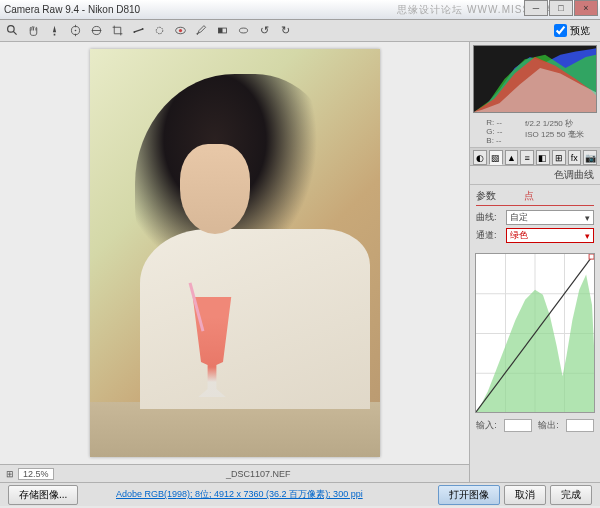 This screenshot has height=508, width=600. I want to click on cancel-button: 取消, so click(525, 495).